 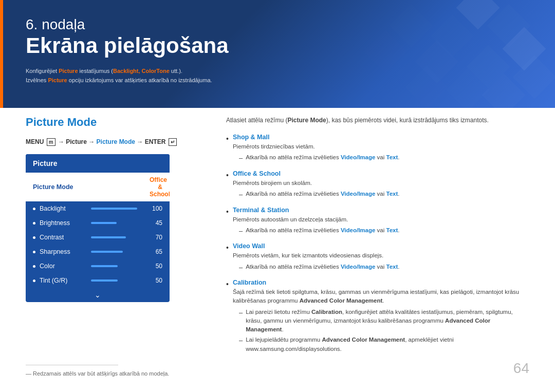 What do you see at coordinates (317, 222) in the screenshot?
I see `item-content-terminal-station: Terminal & Station Piemērots autoostām u…` at bounding box center [317, 222].